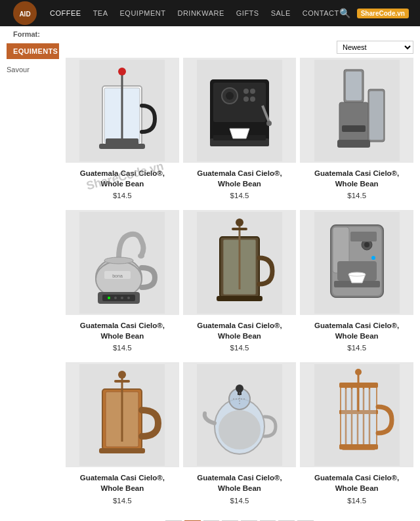 The width and height of the screenshot is (420, 521). Describe the element at coordinates (25, 13) in the screenshot. I see `logo: AID` at that location.